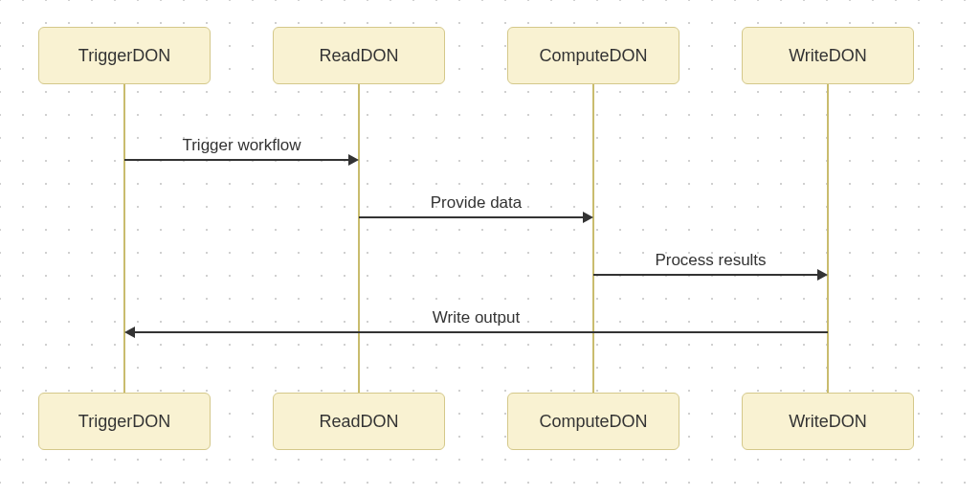  Describe the element at coordinates (481, 332) in the screenshot. I see `message-arrow-write-output` at that location.